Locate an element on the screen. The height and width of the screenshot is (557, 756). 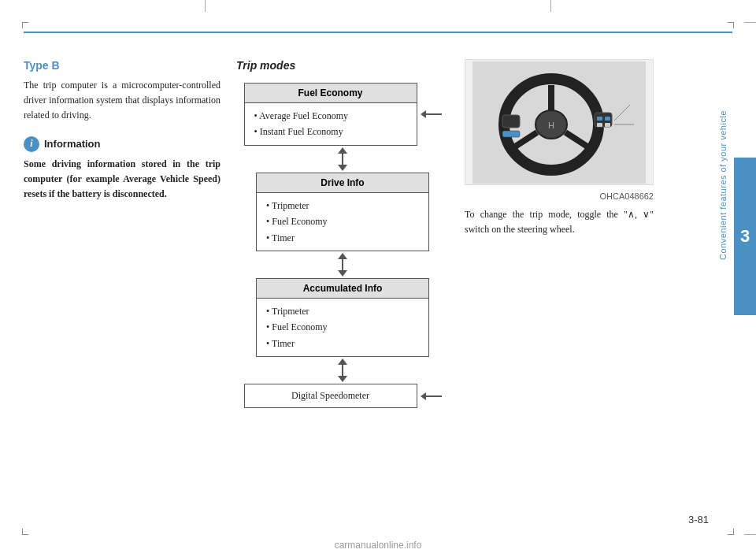
accumulated-info-header: Accumulated Info is located at coordinates (343, 288).